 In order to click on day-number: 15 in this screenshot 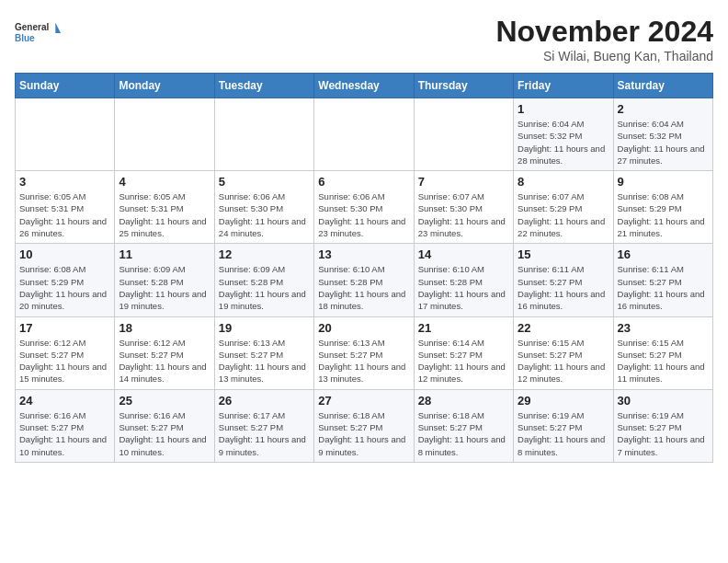, I will do `click(563, 254)`.